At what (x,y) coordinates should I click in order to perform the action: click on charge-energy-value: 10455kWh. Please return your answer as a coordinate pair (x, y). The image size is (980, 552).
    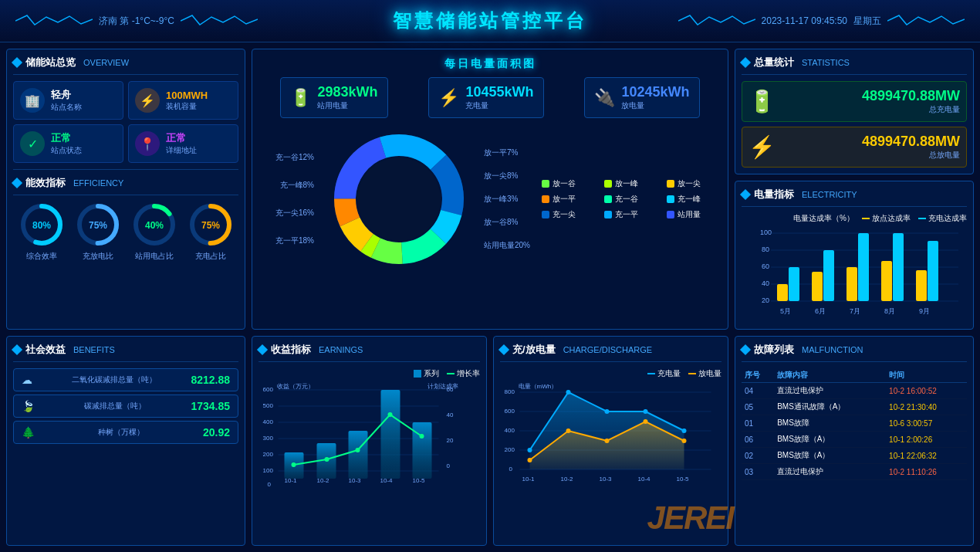
    Looking at the image, I should click on (499, 93).